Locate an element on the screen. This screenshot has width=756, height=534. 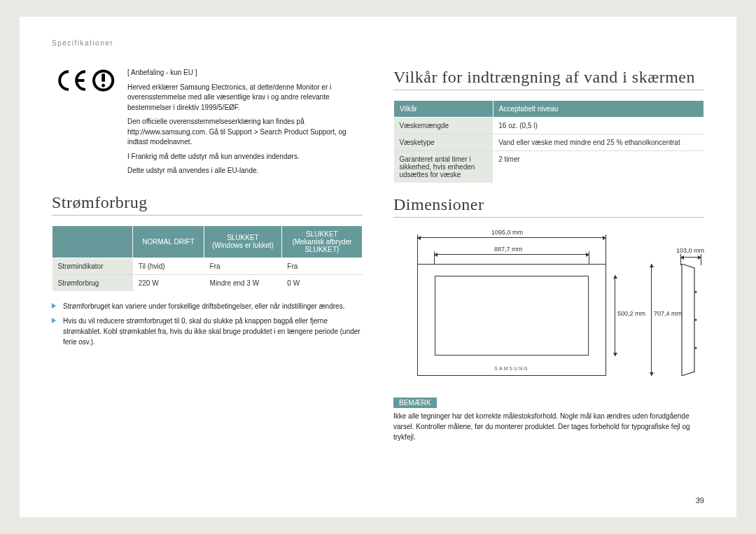
note-tag: BEMÆRK is located at coordinates (415, 403).